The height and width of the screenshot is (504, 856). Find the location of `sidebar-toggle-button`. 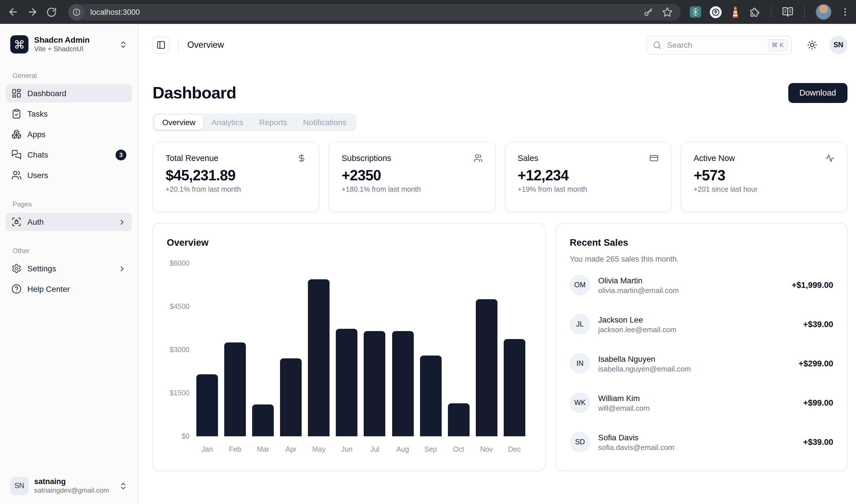

sidebar-toggle-button is located at coordinates (161, 45).